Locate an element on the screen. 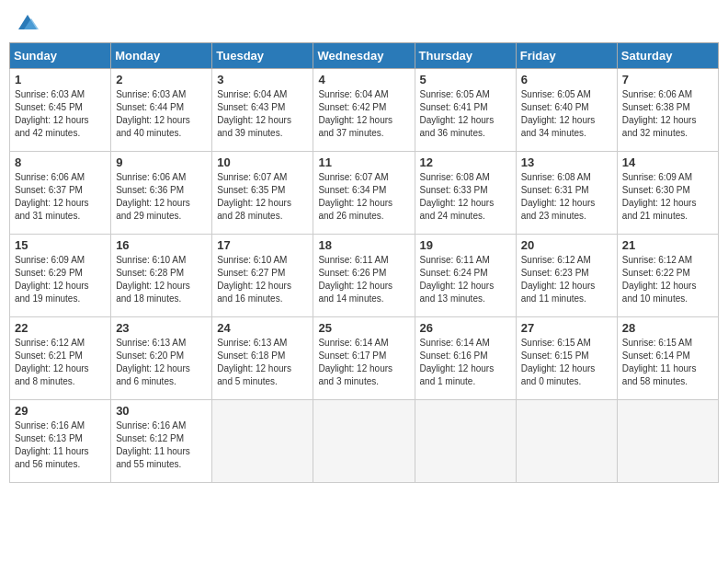  day-info: Sunrise: 6:13 AM Sunset: 6:20 PM Dayligh… is located at coordinates (162, 362).